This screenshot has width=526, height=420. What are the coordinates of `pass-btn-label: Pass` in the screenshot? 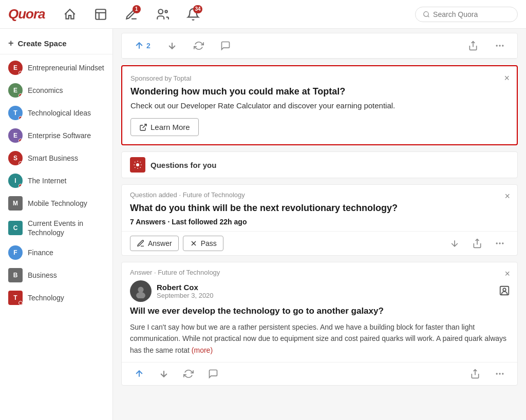 It's located at (209, 243).